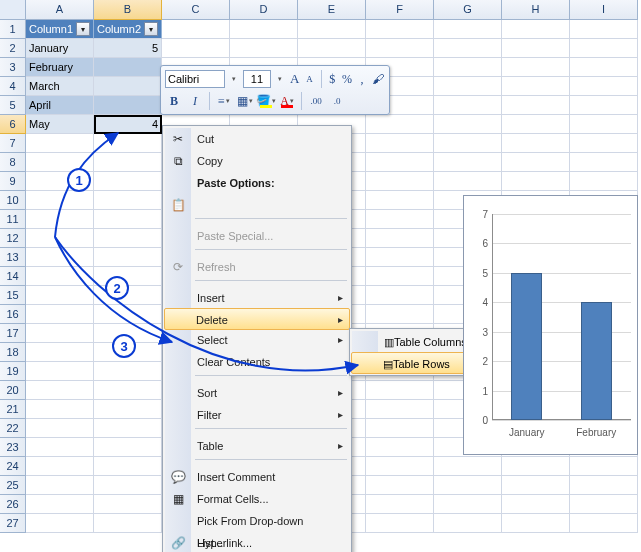  What do you see at coordinates (13, 220) in the screenshot?
I see `row-header-11: 11` at bounding box center [13, 220].